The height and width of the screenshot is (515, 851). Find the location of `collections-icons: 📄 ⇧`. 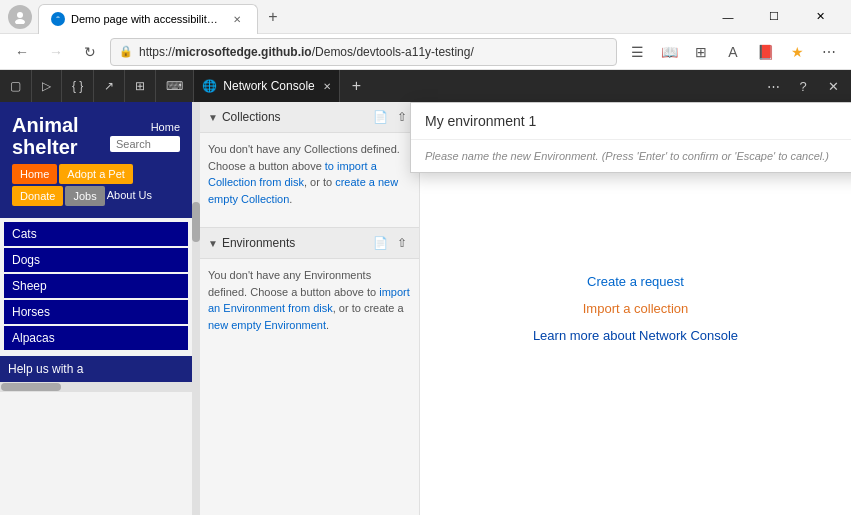

collections-icons: 📄 ⇧ is located at coordinates (391, 117).